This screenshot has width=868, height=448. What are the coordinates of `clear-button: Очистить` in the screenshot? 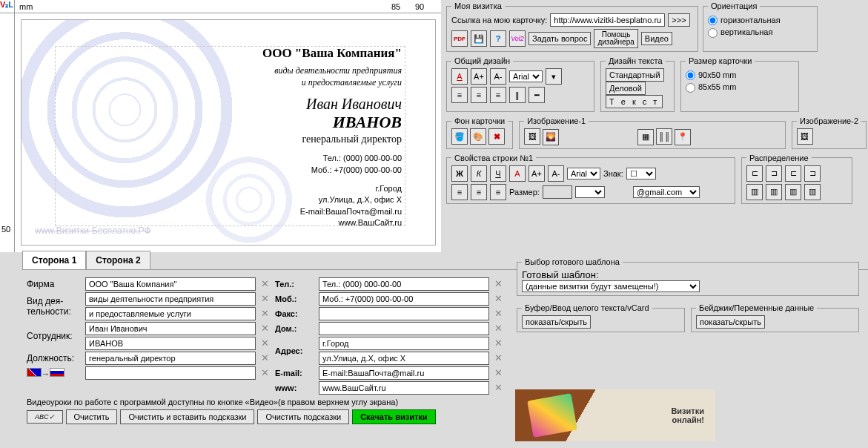 It's located at (92, 417).